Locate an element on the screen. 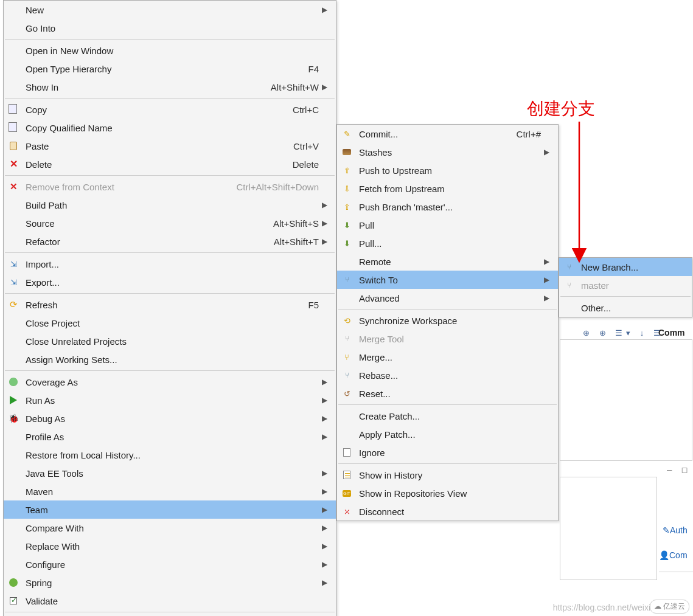 Image resolution: width=693 pixels, height=616 pixels. git-icon: GIT is located at coordinates (347, 494).